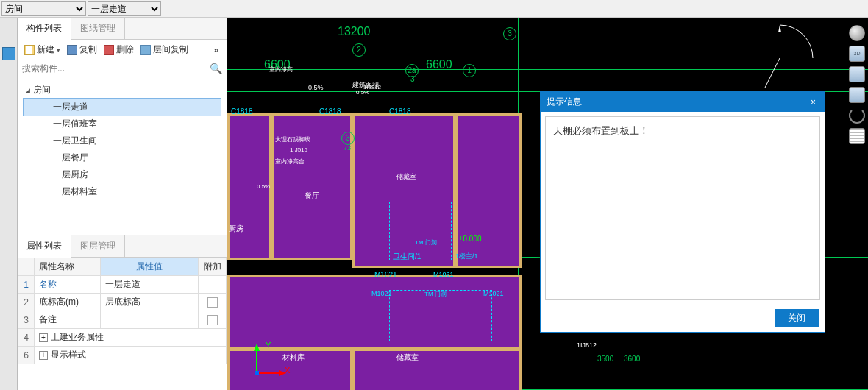 This screenshot has width=868, height=390. I want to click on table-row: 1 名称 一层走道, so click(122, 285).